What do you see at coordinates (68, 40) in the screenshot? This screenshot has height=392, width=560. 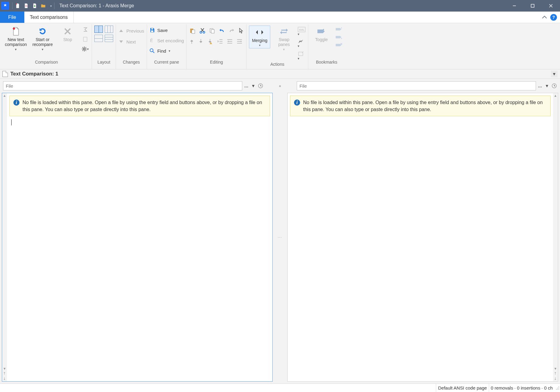 I see `btn-label: Stop` at bounding box center [68, 40].